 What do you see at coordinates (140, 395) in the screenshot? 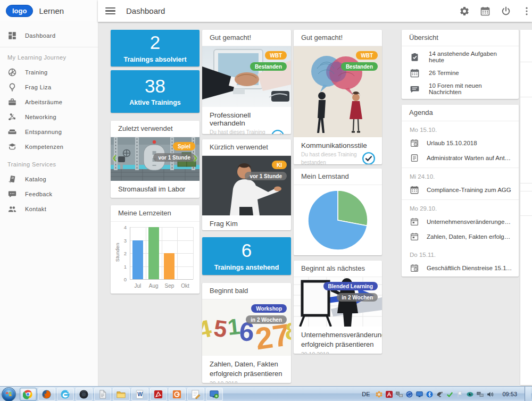
I see `taskbar-app-word: W` at bounding box center [140, 395].